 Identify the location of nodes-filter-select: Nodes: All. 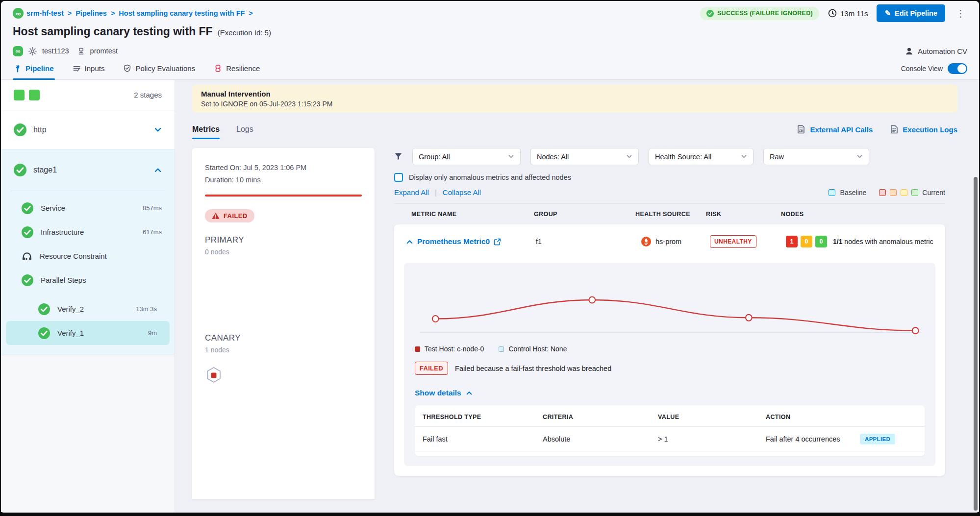
(584, 157).